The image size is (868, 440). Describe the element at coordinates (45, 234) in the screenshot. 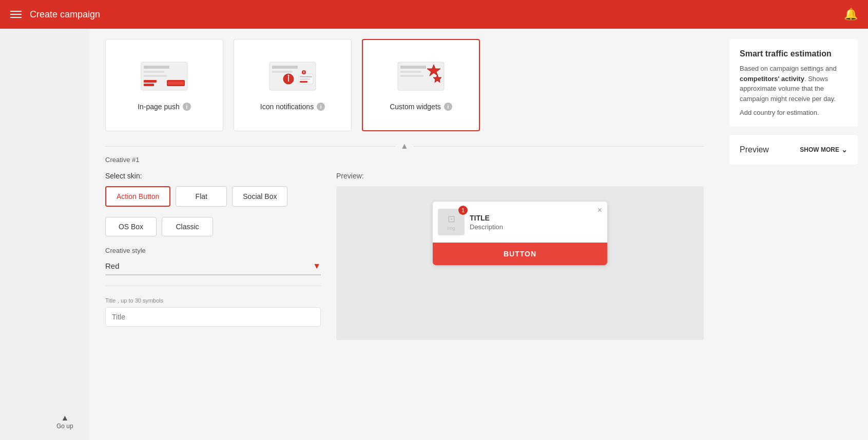

I see `left-sidebar` at that location.